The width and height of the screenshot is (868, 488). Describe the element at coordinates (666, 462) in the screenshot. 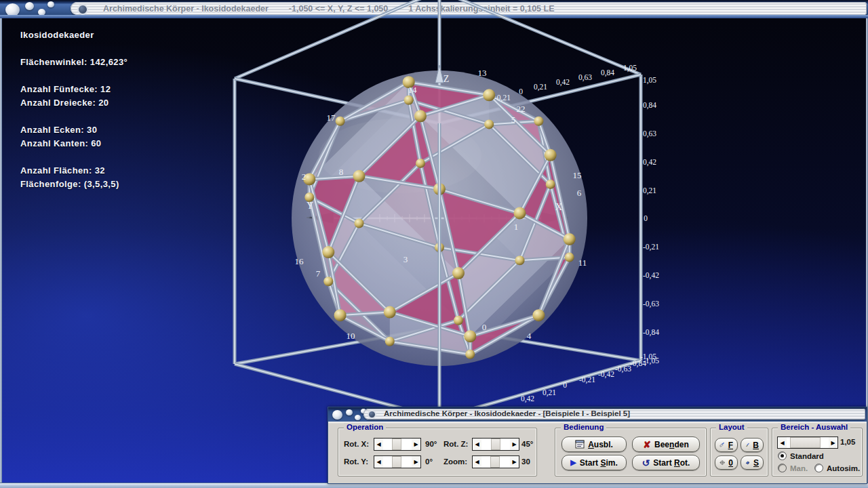

I see `start-rot-button: ↺ Start Rot.` at that location.